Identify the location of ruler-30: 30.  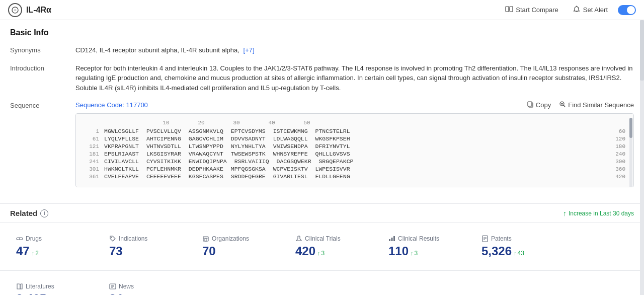
(236, 123).